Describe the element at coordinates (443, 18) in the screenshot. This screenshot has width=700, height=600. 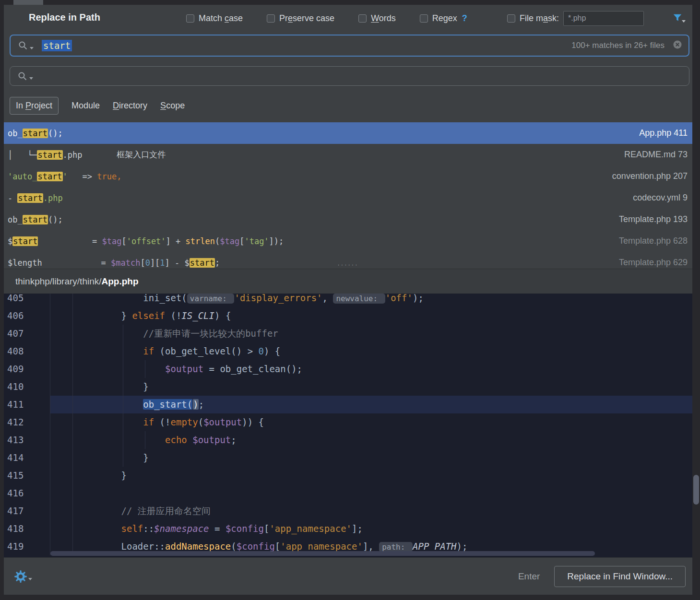
I see `option-regex: Regex?` at that location.